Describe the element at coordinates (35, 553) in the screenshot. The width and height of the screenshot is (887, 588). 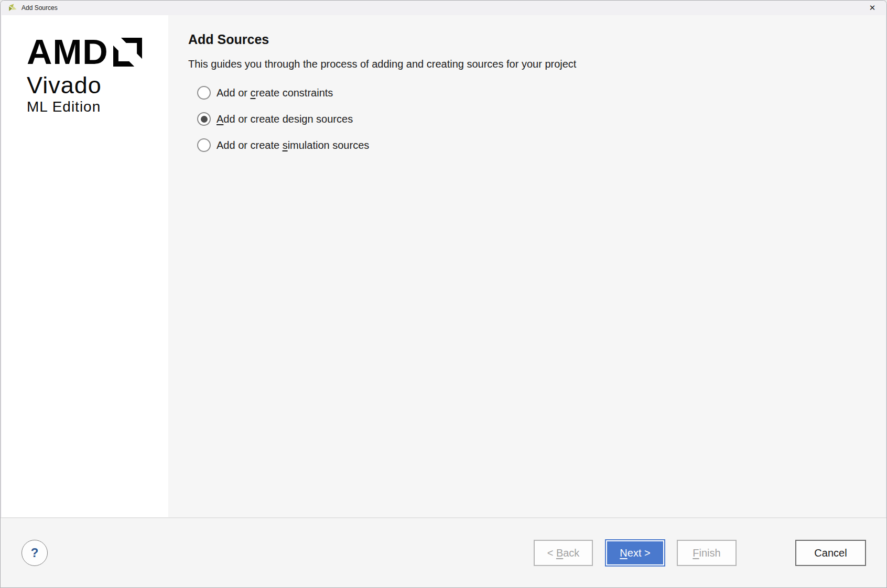
I see `help-button: ?` at that location.